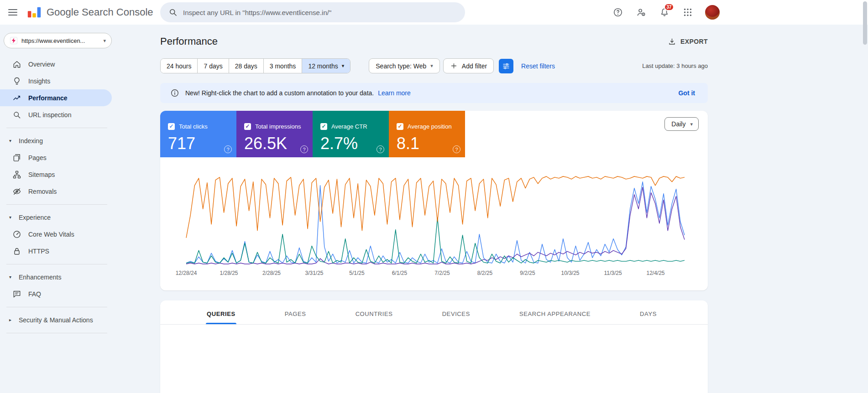 This screenshot has width=868, height=393. I want to click on sidebar-item-label: URL inspection, so click(50, 115).